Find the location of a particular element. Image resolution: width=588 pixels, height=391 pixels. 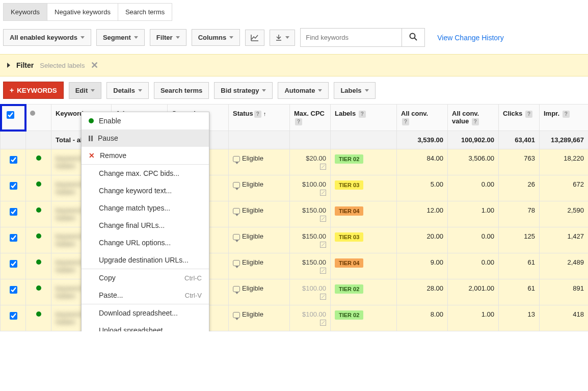

menu-enable: Enable is located at coordinates (145, 121).